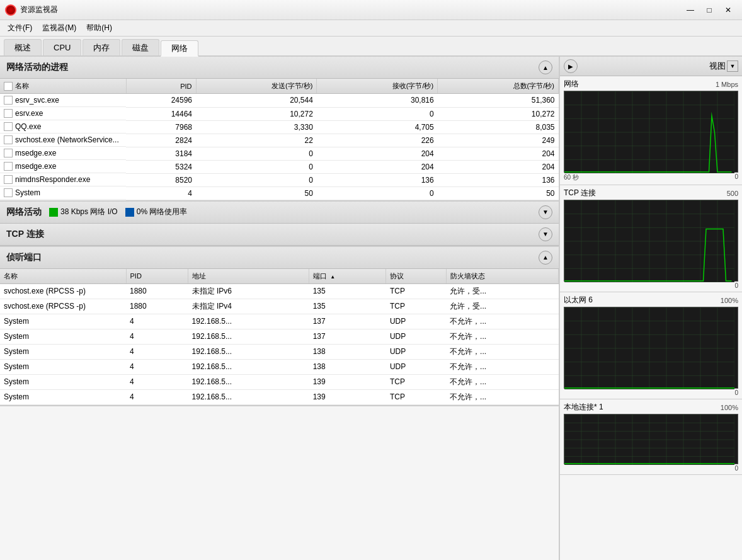 The width and height of the screenshot is (742, 560). Describe the element at coordinates (280, 213) in the screenshot. I see `network-activity-bar: 网络活动 38 Kbps 网络 I/O 0% 网络使用率 ▼` at that location.